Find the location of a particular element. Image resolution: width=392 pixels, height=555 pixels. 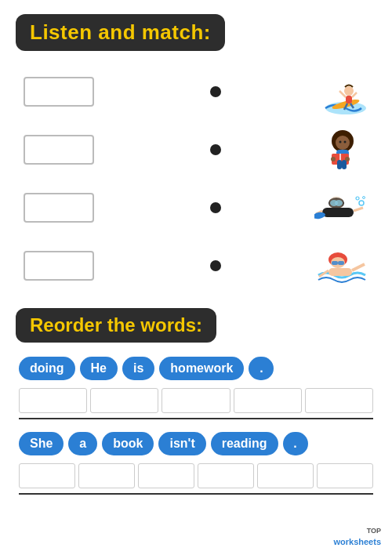

title-text: Listen and match: is located at coordinates (121, 32).